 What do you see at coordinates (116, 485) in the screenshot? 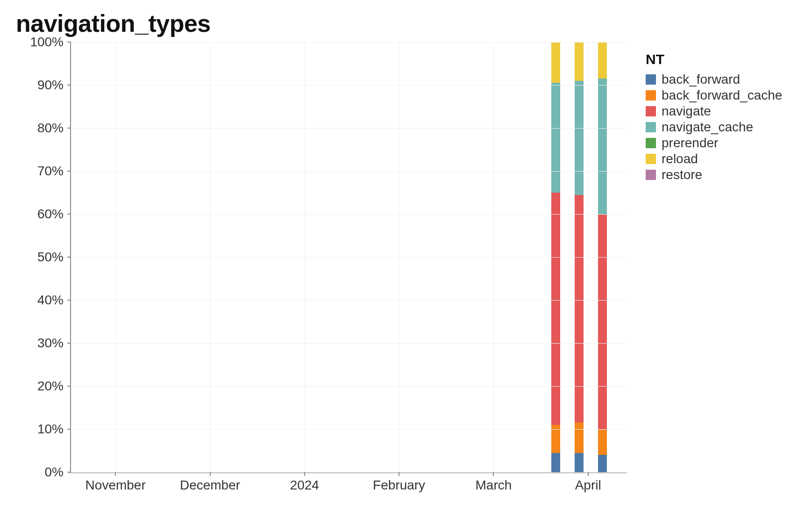
I see `x-tick-label: November` at bounding box center [116, 485].